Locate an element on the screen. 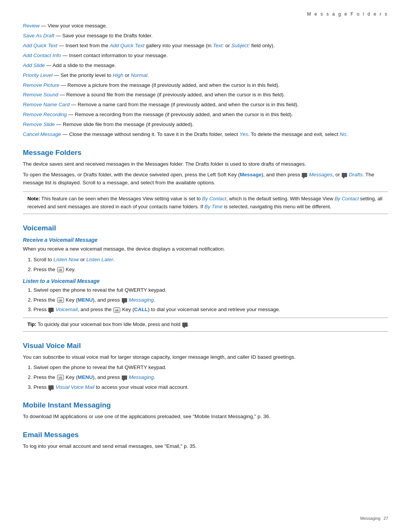 This screenshot has height=532, width=411. call-key-icon: ok is located at coordinates (117, 310).